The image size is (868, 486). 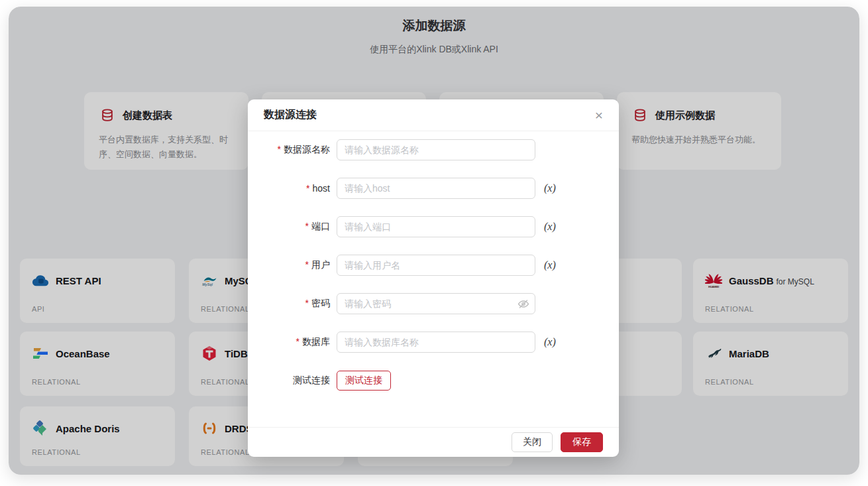 What do you see at coordinates (290, 115) in the screenshot?
I see `modal-title: 数据源连接` at bounding box center [290, 115].